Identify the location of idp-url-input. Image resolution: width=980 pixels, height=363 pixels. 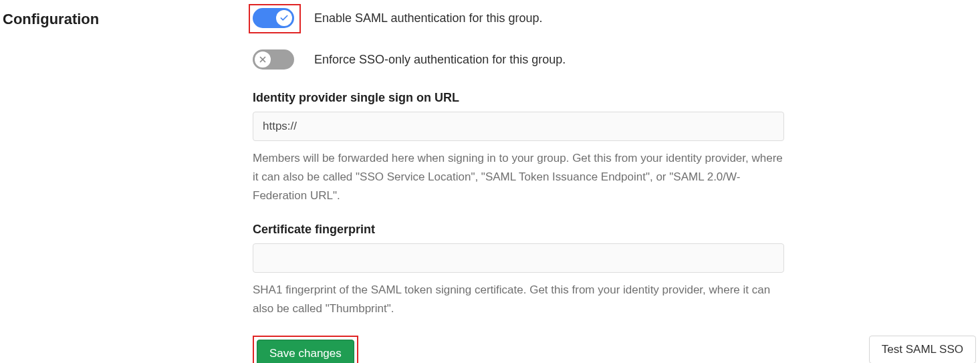
(519, 126).